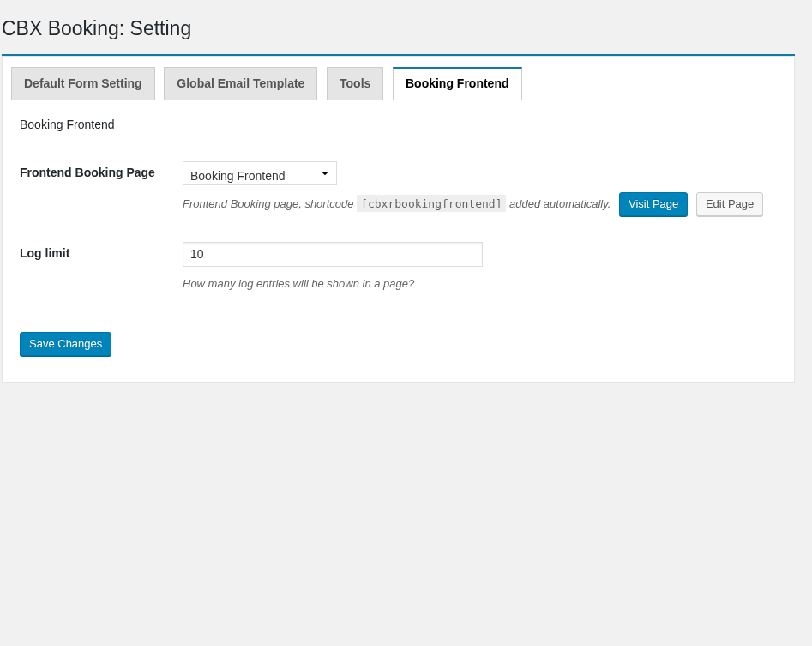 Image resolution: width=812 pixels, height=646 pixels. Describe the element at coordinates (398, 79) in the screenshot. I see `tab-bar: Default Form Setting Global Email Templa…` at that location.